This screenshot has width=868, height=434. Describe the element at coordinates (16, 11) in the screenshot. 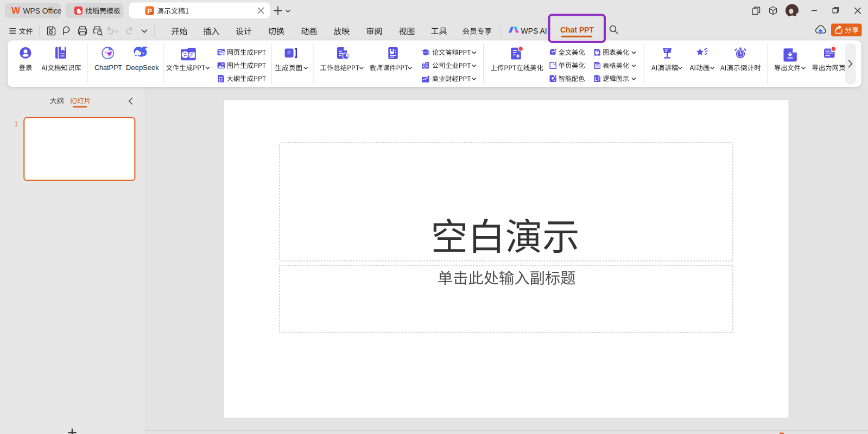

I see `svg-text: W` at that location.